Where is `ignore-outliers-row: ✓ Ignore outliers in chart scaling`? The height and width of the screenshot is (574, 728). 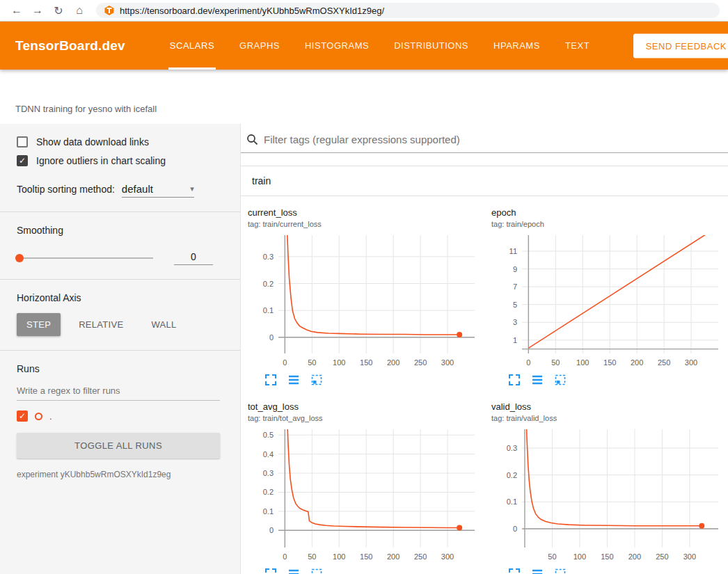
ignore-outliers-row: ✓ Ignore outliers in chart scaling is located at coordinates (120, 161).